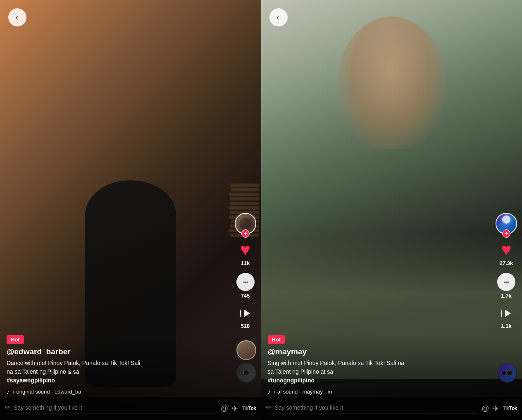 The image size is (522, 420). I want to click on comment-action-left: ●●● 745, so click(246, 286).